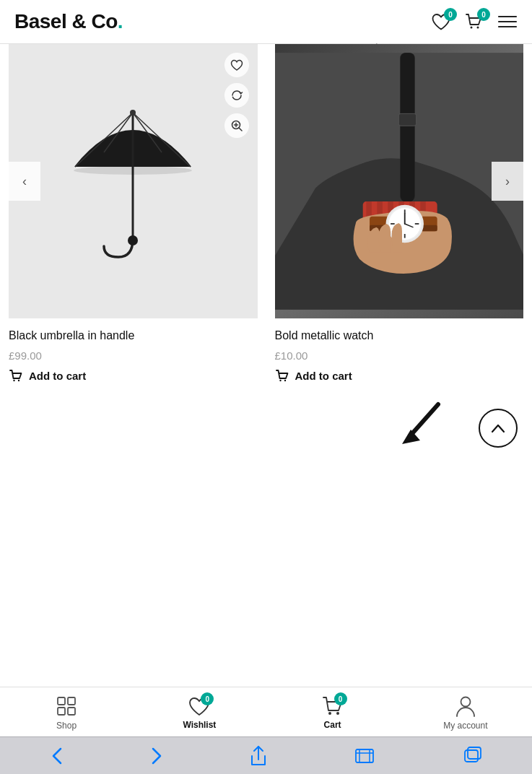 The image size is (532, 774). I want to click on hamburger-icon, so click(507, 22).